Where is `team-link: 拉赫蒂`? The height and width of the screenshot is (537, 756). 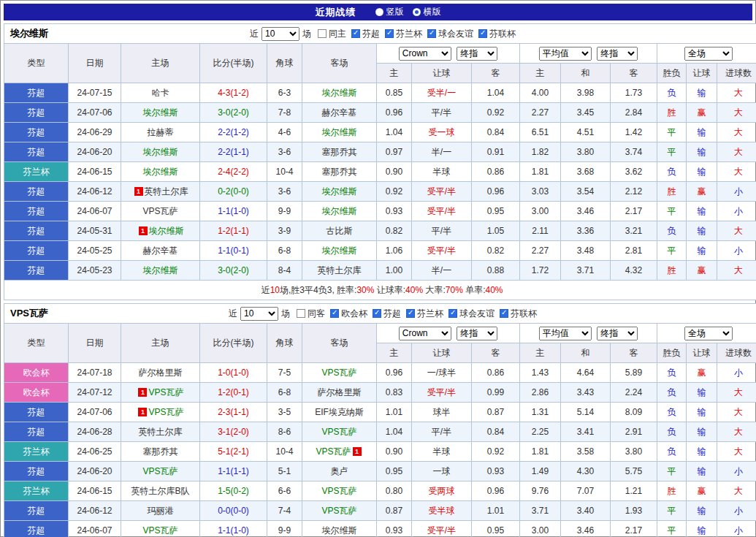 team-link: 拉赫蒂 is located at coordinates (161, 132).